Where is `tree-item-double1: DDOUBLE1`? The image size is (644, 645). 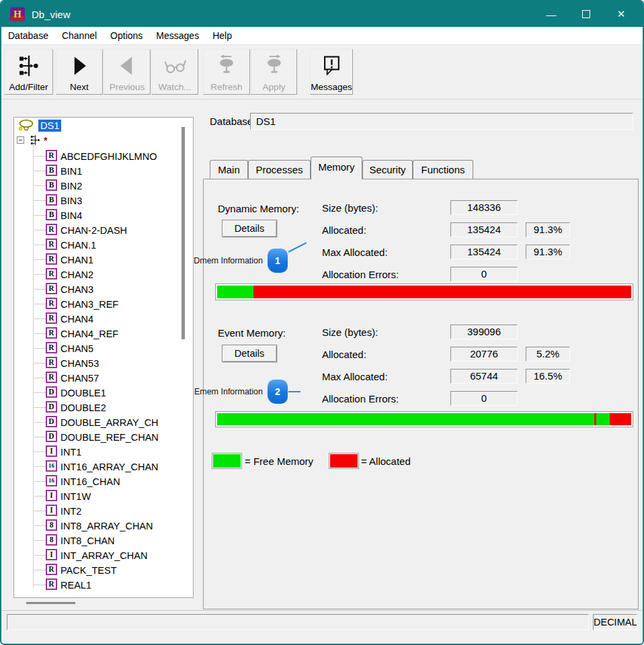 tree-item-double1: DDOUBLE1 is located at coordinates (104, 393).